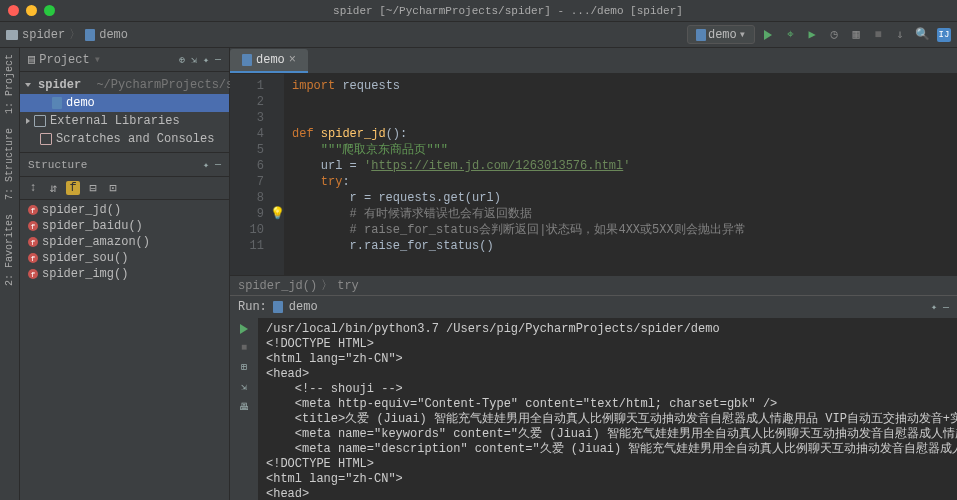 The height and width of the screenshot is (500, 957). What do you see at coordinates (244, 407) in the screenshot?
I see `print-icon: 🖶` at bounding box center [244, 407].